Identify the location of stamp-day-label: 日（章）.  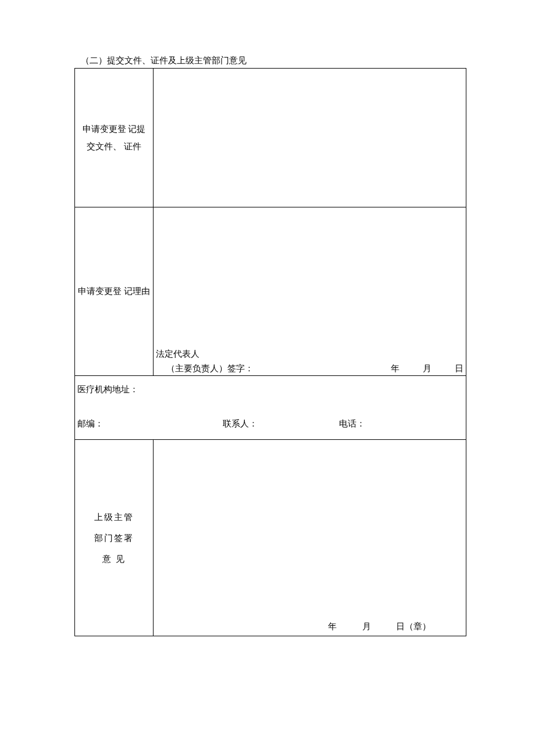
(413, 626).